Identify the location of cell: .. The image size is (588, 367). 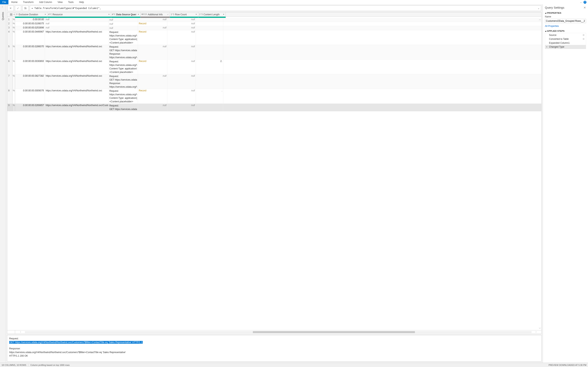
(210, 96).